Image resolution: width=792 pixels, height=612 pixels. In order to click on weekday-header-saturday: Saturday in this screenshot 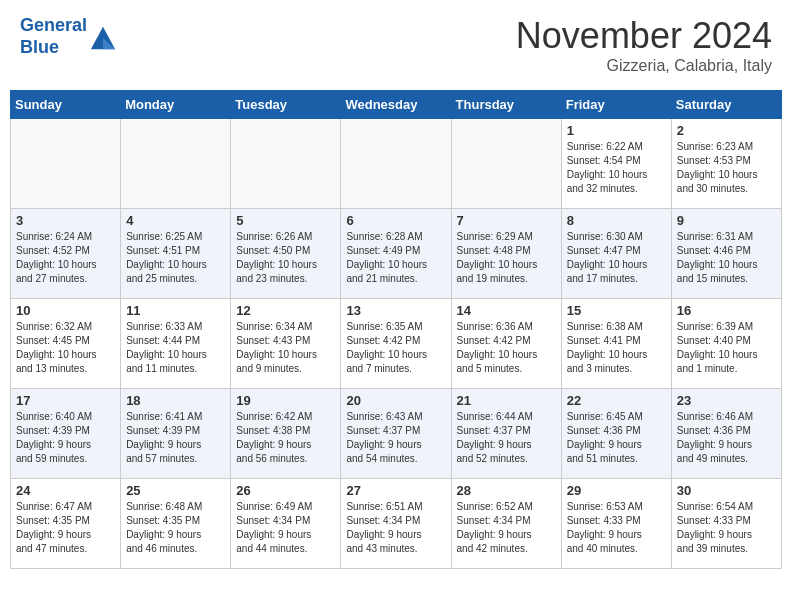, I will do `click(726, 105)`.